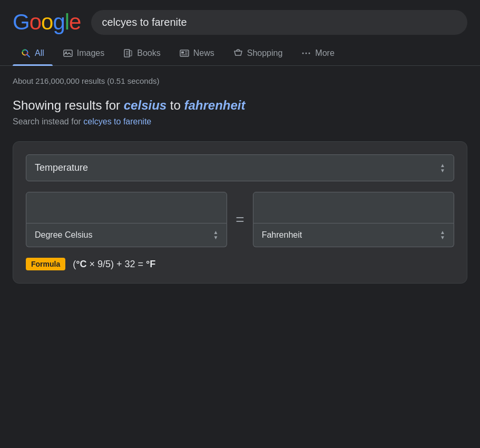  Describe the element at coordinates (126, 235) in the screenshot. I see `from-unit-select: Degree Celsius ▲▼` at that location.